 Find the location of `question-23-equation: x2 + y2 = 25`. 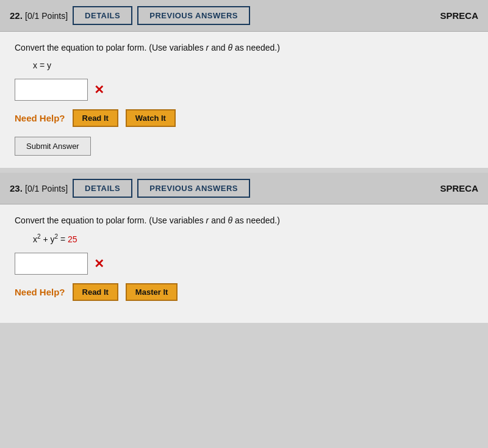

question-23-equation: x2 + y2 = 25 is located at coordinates (253, 239).